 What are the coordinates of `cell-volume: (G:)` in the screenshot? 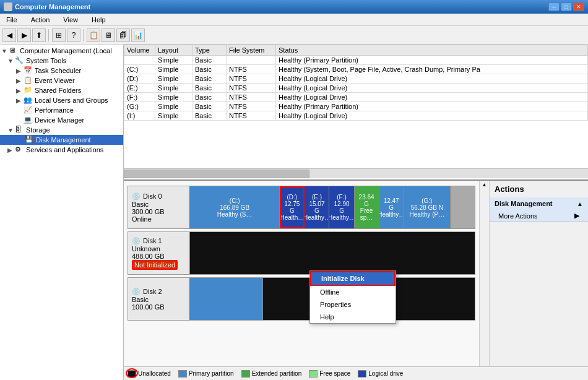 It's located at (140, 106).